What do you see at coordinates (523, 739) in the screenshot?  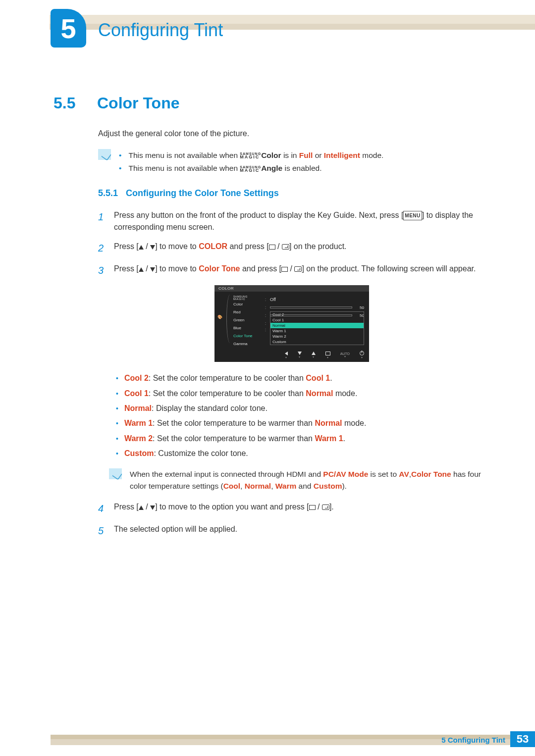 I see `page-number: 53` at bounding box center [523, 739].